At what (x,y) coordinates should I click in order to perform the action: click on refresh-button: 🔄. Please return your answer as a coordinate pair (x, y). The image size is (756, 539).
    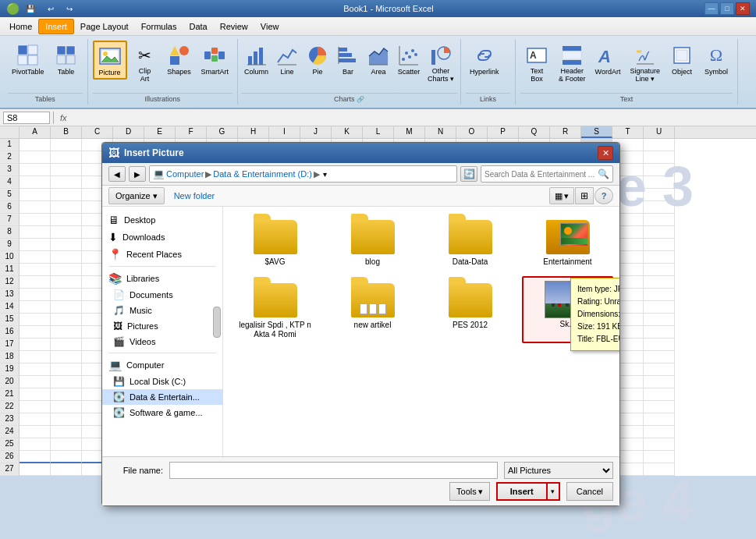
    Looking at the image, I should click on (469, 174).